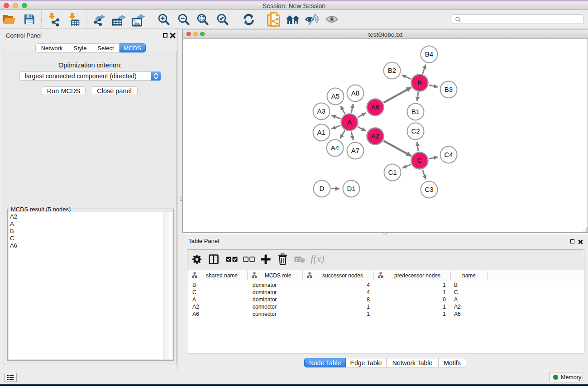 The height and width of the screenshot is (386, 588). Describe the element at coordinates (392, 71) in the screenshot. I see `svg-text: B2` at that location.